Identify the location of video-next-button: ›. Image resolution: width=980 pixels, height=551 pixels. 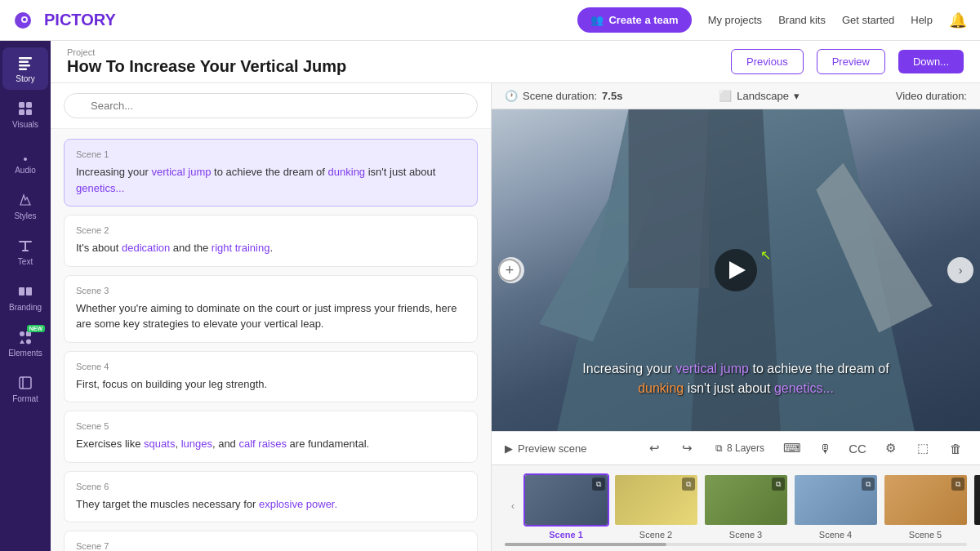
(960, 270).